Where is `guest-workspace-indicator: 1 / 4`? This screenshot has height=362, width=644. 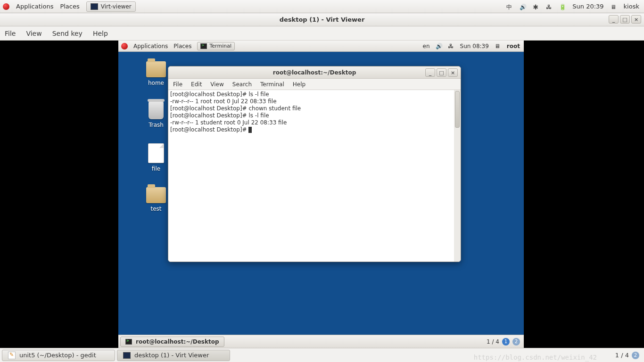
guest-workspace-indicator: 1 / 4 is located at coordinates (493, 342).